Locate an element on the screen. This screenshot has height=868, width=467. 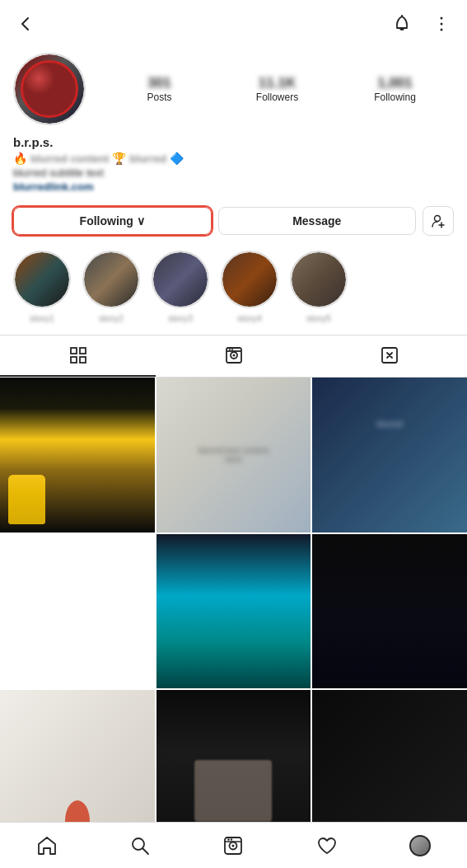
bottom-nav is located at coordinates (234, 845).